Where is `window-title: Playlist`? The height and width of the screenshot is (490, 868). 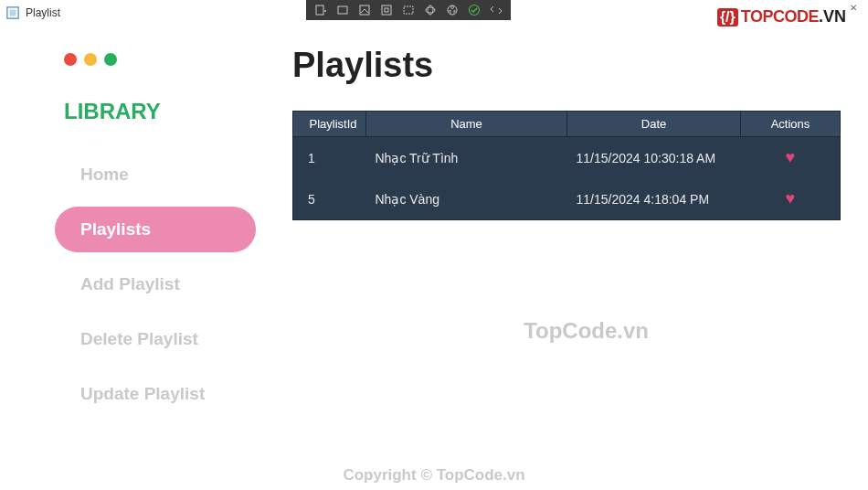 window-title: Playlist is located at coordinates (43, 13).